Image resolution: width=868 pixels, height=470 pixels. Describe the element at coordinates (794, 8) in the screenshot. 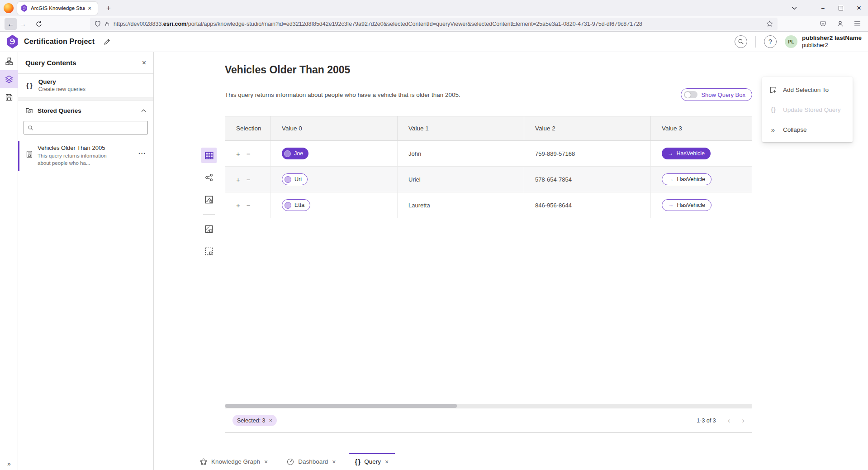

I see `list-all-tabs-icon` at that location.